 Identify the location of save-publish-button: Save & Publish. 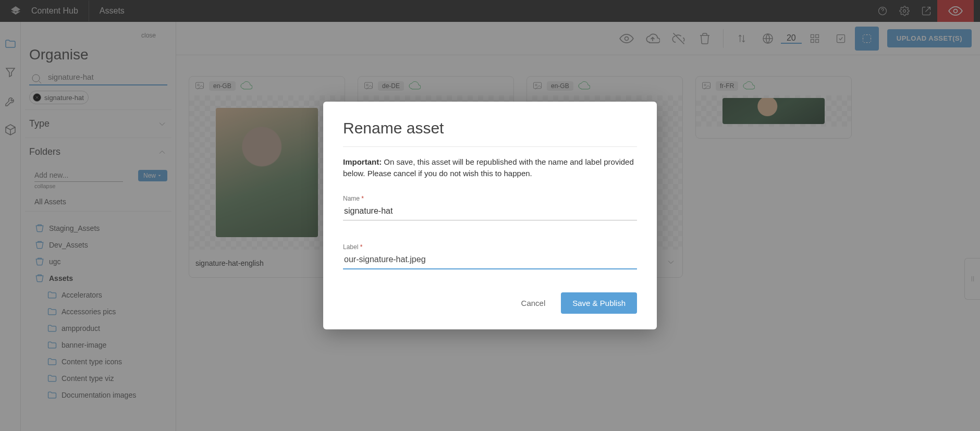
(599, 303).